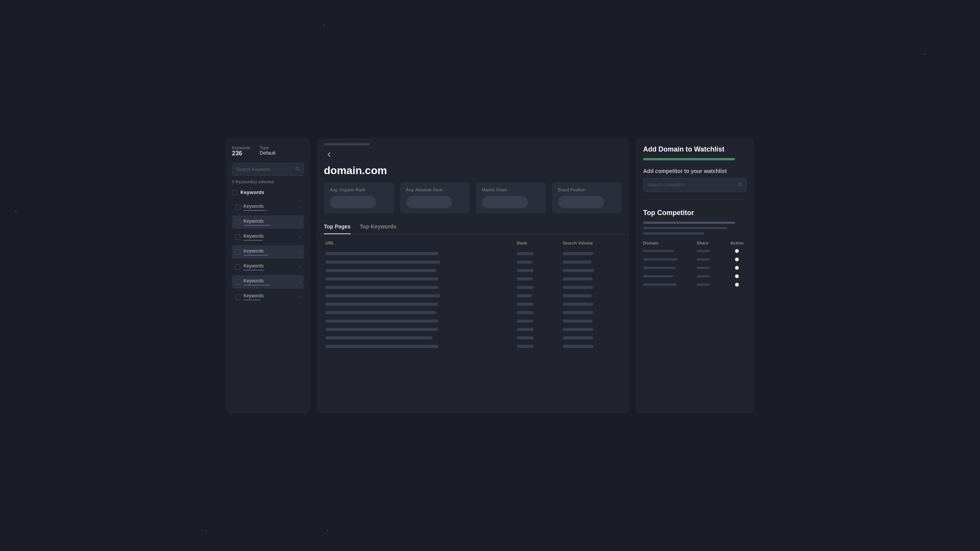 The width and height of the screenshot is (980, 551). What do you see at coordinates (270, 236) in the screenshot?
I see `keyword-item-label-2: Keywords` at bounding box center [270, 236].